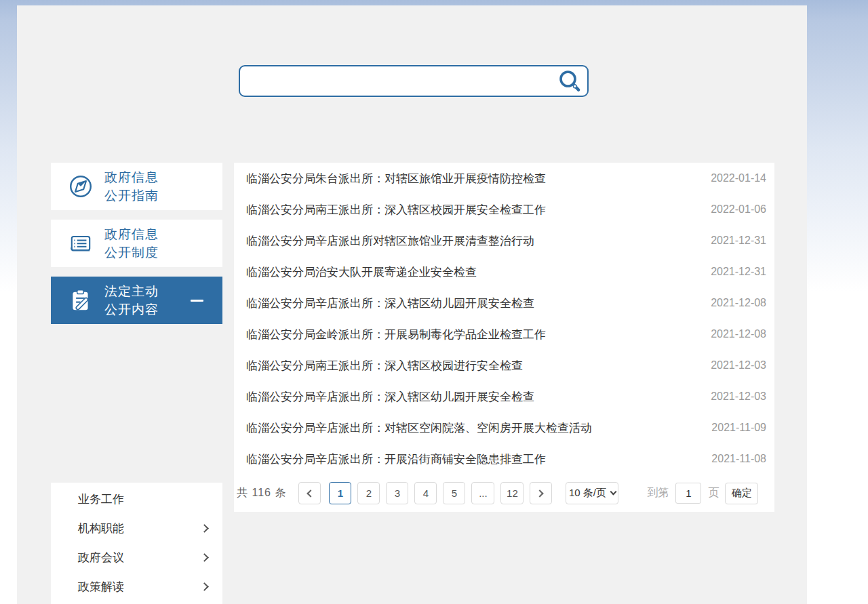 Image resolution: width=868 pixels, height=604 pixels. I want to click on goto-page-suffix: 页, so click(713, 494).